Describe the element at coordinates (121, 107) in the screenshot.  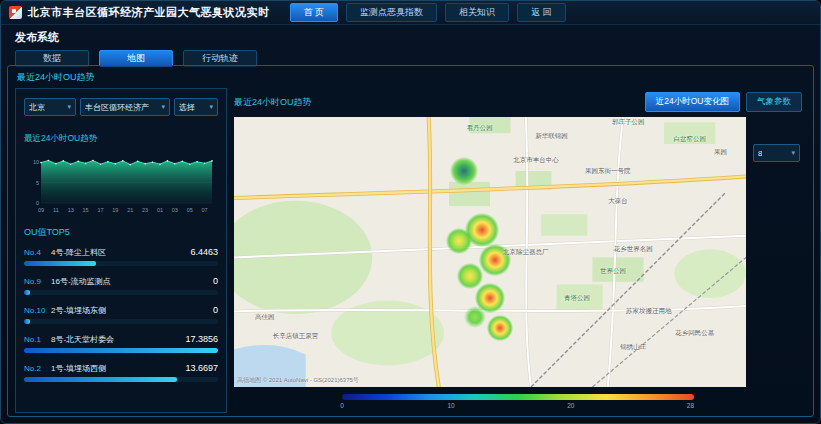
I see `region-selectors: 北京▾丰台区循环经济产▾选择▾` at that location.